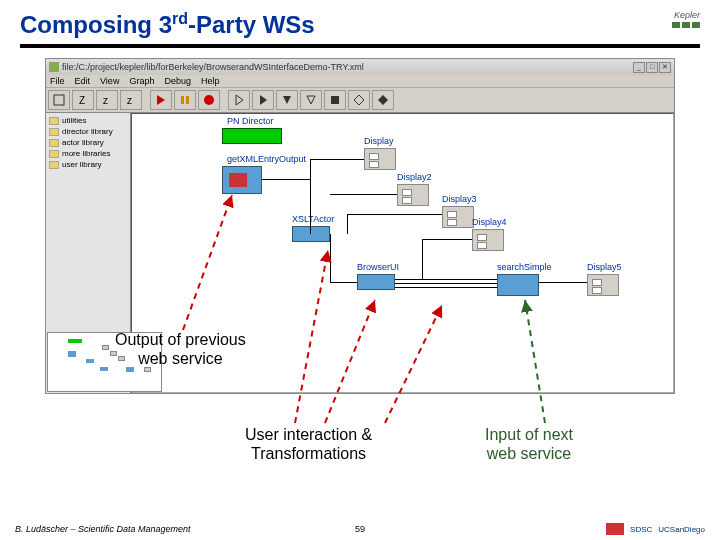 This screenshot has height=540, width=720. What do you see at coordinates (88, 132) in the screenshot?
I see `sidebar-item-director-library: director library` at bounding box center [88, 132].